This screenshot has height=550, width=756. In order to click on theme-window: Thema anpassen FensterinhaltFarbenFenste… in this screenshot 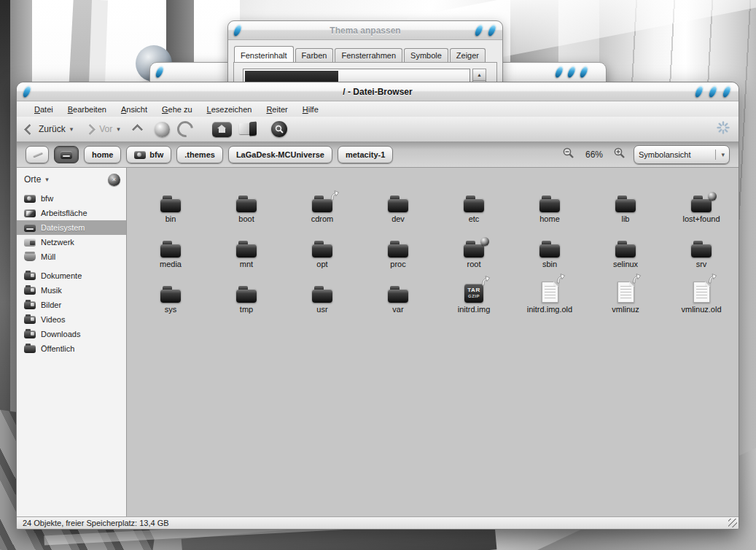, I will do `click(365, 55)`.